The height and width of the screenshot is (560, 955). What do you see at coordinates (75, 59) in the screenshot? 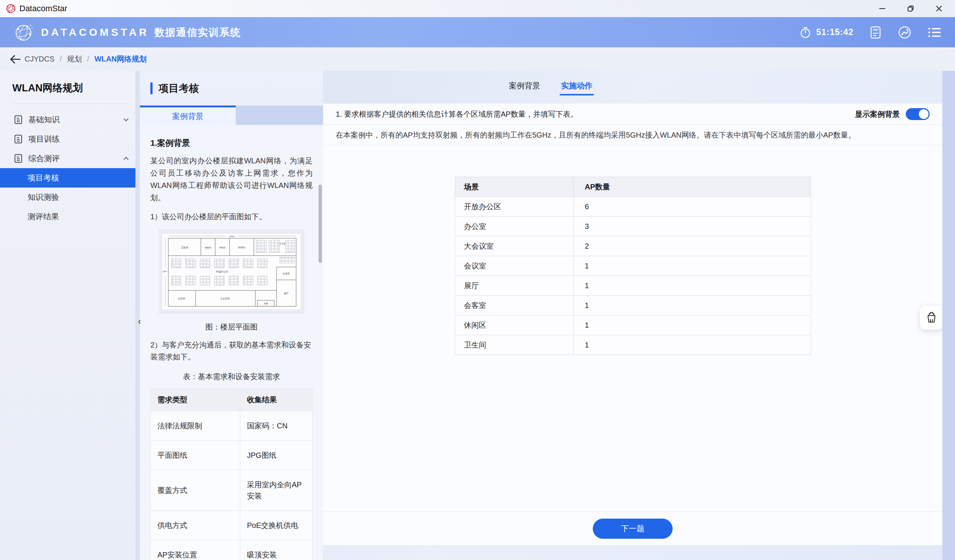
I see `breadcrumb-section: 规划` at bounding box center [75, 59].